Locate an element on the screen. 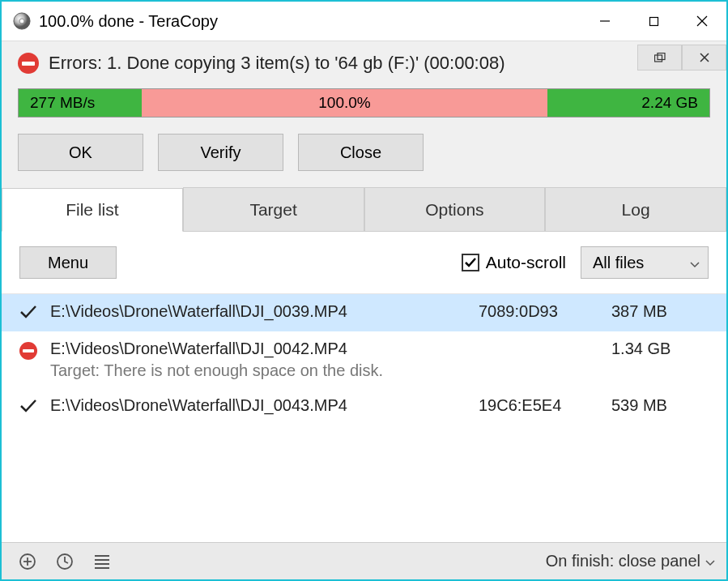 This screenshot has width=728, height=581. file-path: E:\Videos\Drone\Waterfall\DJI_0039.MP4 is located at coordinates (259, 311).